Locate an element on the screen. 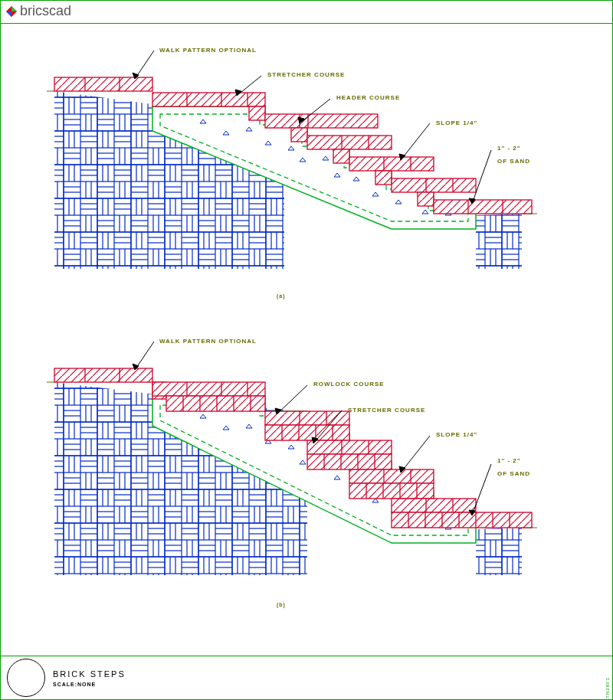  drawing-title: BRICK STEPS is located at coordinates (89, 674).